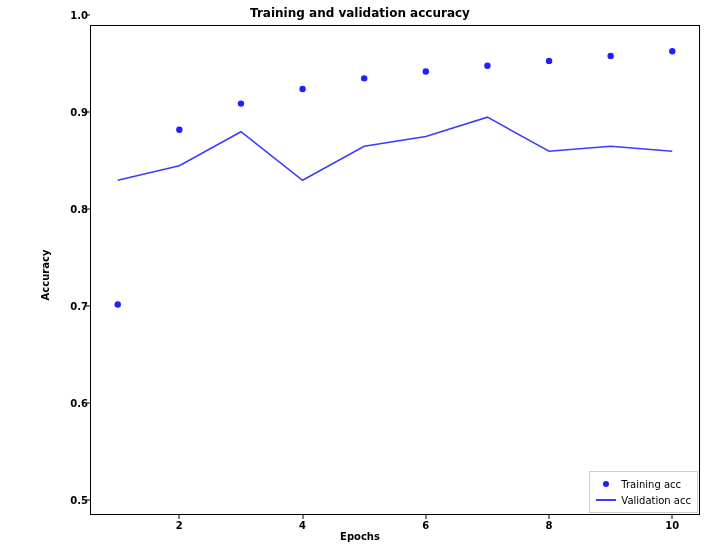 This screenshot has height=550, width=720. I want to click on x-tick-label: 6, so click(426, 526).